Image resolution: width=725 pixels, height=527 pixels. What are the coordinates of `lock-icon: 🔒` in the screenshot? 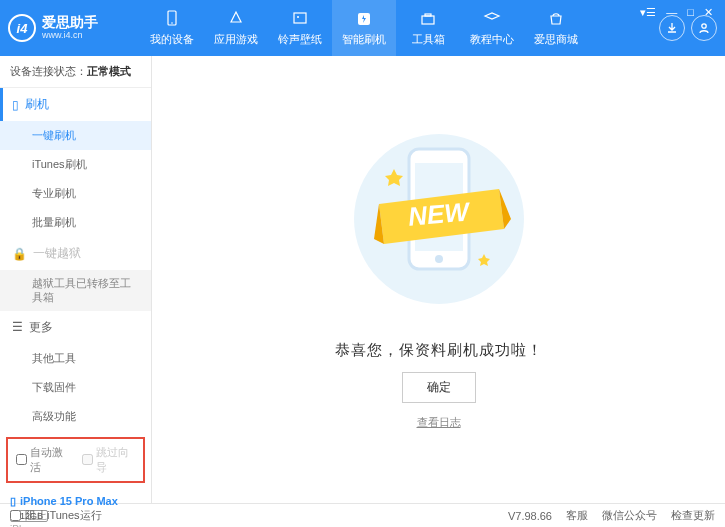 It's located at (20, 254).